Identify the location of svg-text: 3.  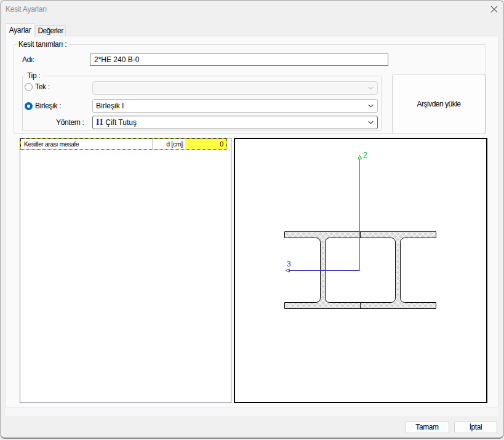
(289, 263).